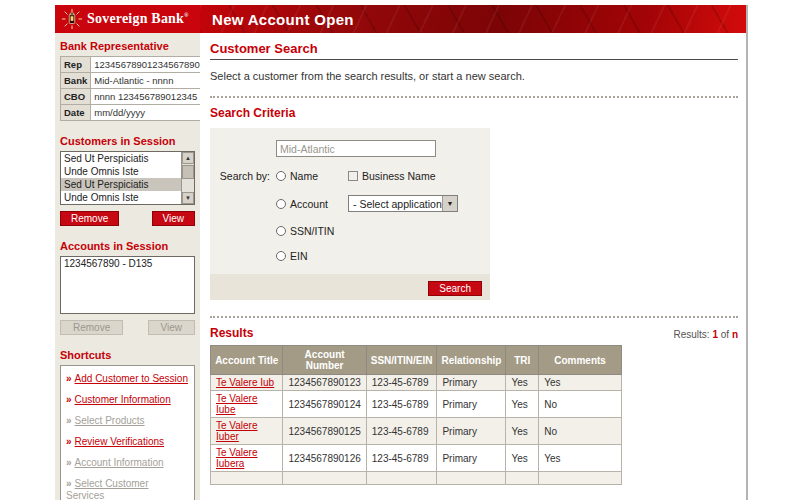  I want to click on search-criteria-panel: Search by: Name Business Name Account, so click(350, 214).